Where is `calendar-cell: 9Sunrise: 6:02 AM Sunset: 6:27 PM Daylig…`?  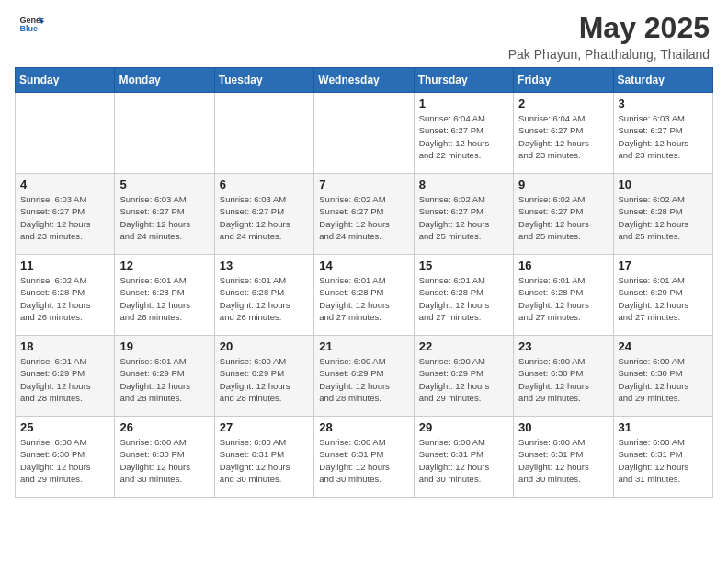
calendar-cell: 9Sunrise: 6:02 AM Sunset: 6:27 PM Daylig… is located at coordinates (563, 214).